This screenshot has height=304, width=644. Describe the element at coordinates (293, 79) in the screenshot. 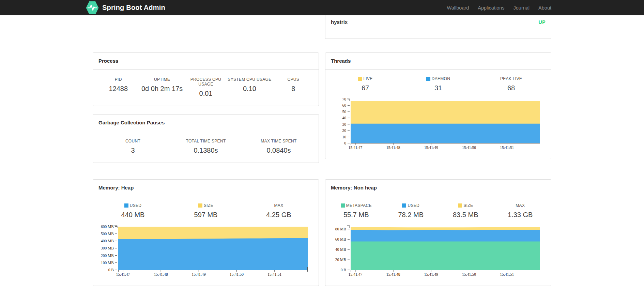

I see `stat-cpus-label: CPUS` at that location.